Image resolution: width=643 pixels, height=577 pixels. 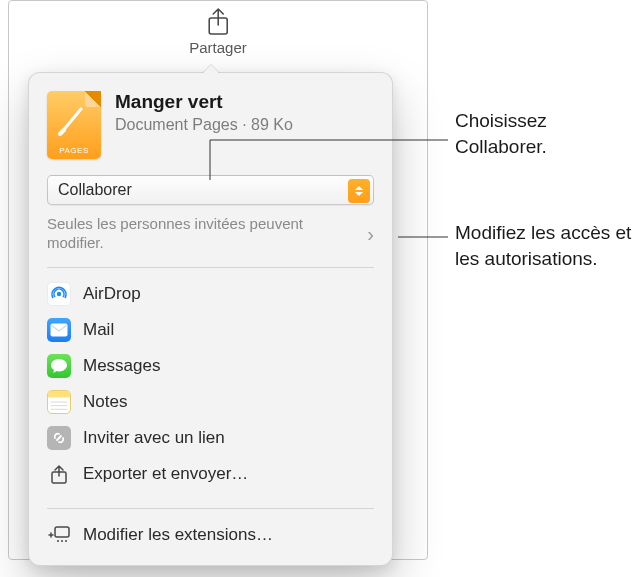 I want to click on share-item-invite-link: Inviter avec un lien, so click(x=210, y=438).